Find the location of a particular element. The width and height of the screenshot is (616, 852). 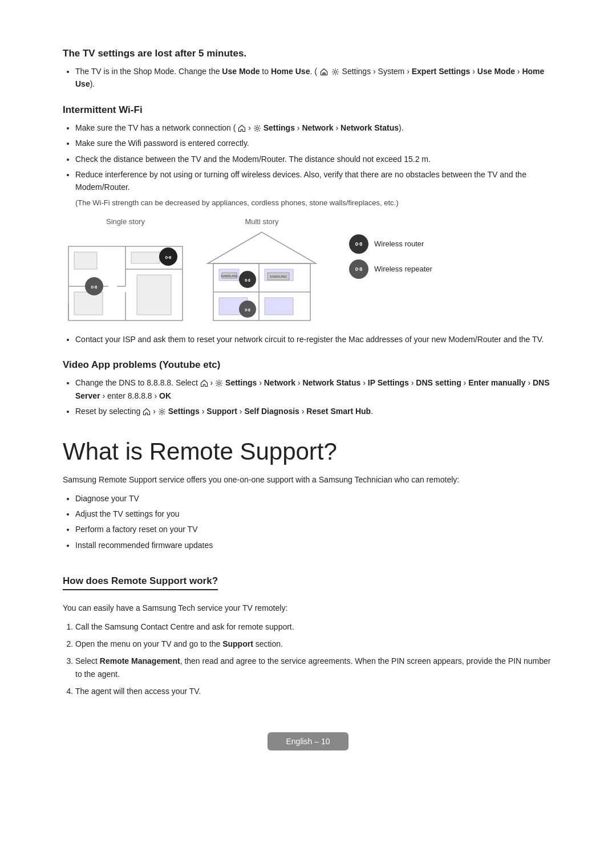

support-bold-2: Support is located at coordinates (238, 644).